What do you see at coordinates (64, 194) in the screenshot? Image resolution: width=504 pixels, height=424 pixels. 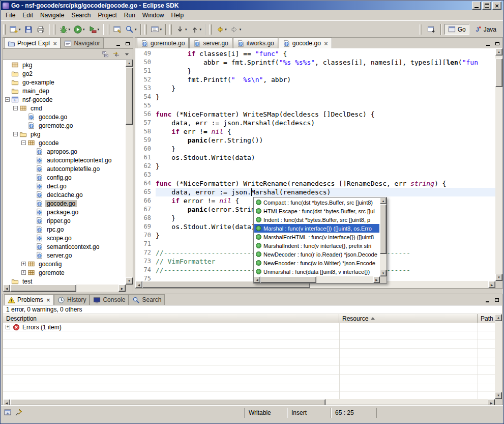 I see `tree-item-declcache-go: Gdeclcache.go` at bounding box center [64, 194].